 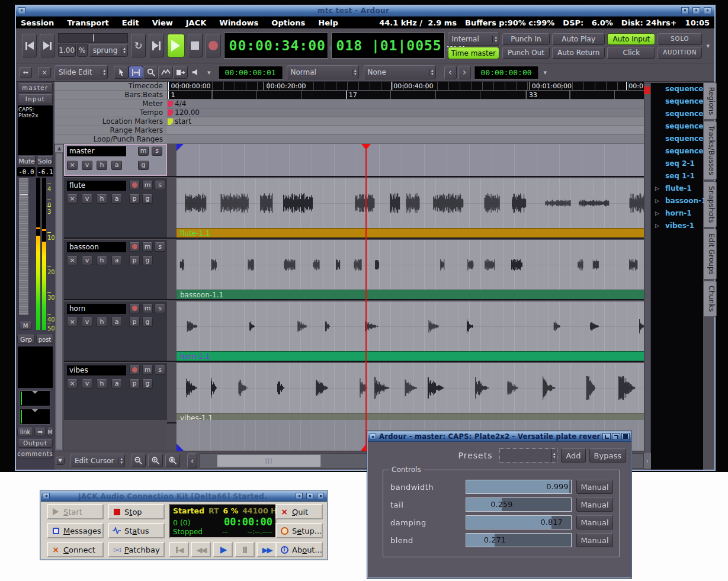 I want to click on playhead-cursor, so click(x=366, y=298).